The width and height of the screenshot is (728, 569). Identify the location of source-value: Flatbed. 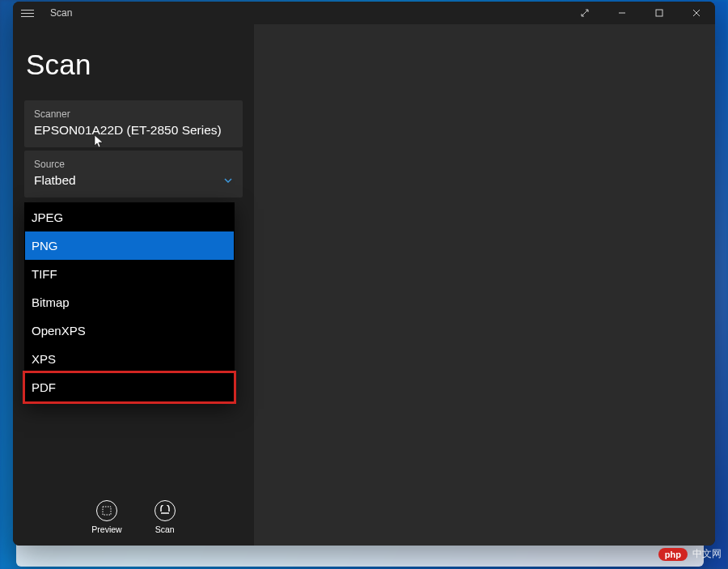
(55, 180).